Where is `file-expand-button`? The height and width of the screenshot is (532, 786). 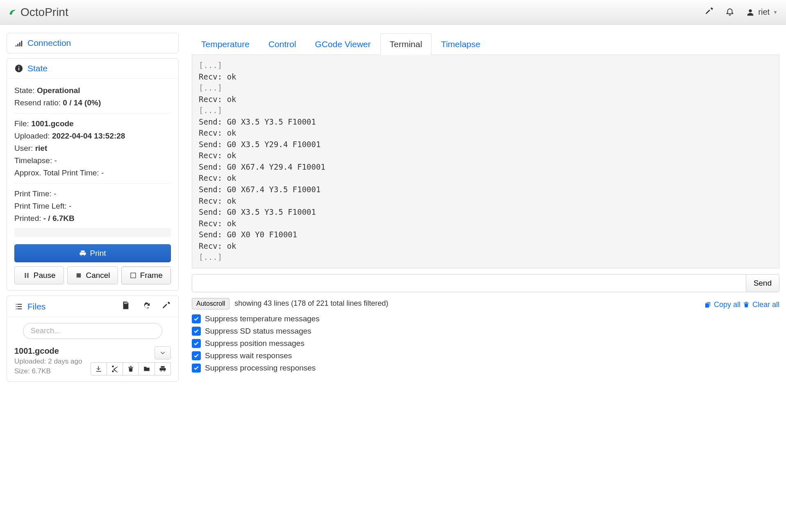
file-expand-button is located at coordinates (163, 353).